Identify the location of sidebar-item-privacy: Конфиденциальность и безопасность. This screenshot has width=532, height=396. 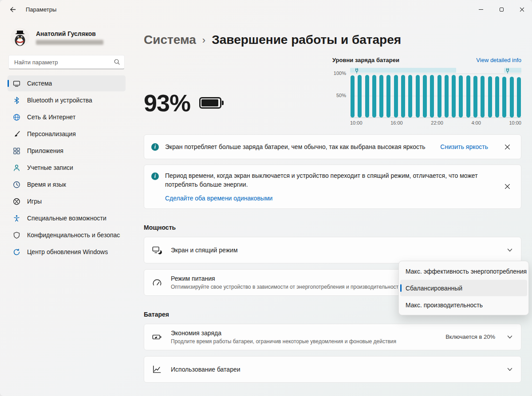
(67, 235).